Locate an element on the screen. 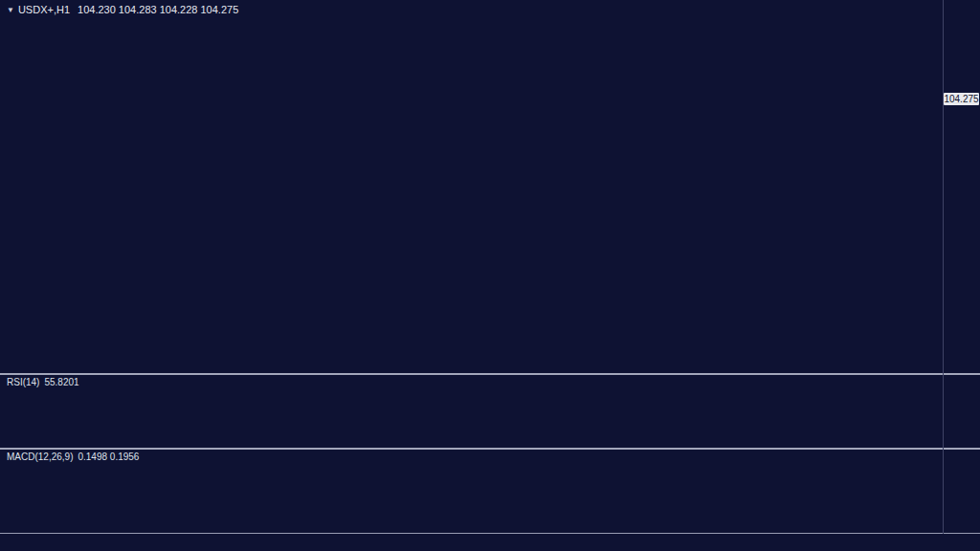 The height and width of the screenshot is (551, 980). ohlc-quote-values: 104.230 104.283 104.228 104.275 is located at coordinates (158, 10).